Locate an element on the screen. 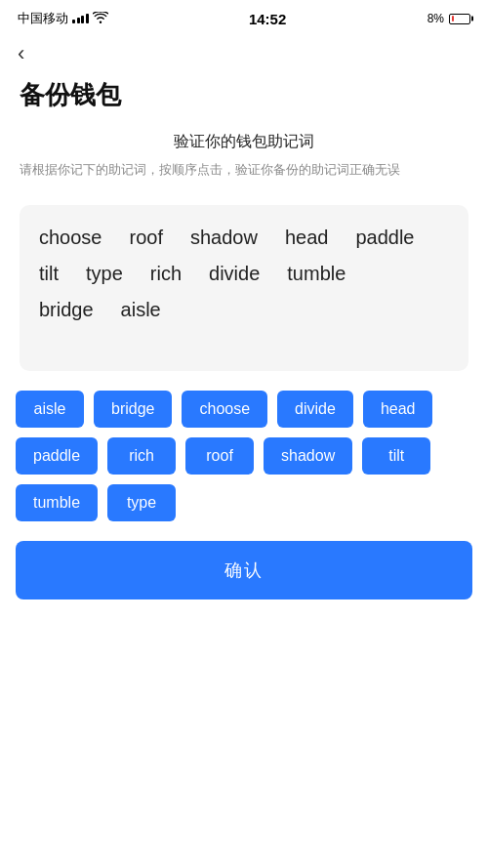  display-word-item: head is located at coordinates (306, 238).